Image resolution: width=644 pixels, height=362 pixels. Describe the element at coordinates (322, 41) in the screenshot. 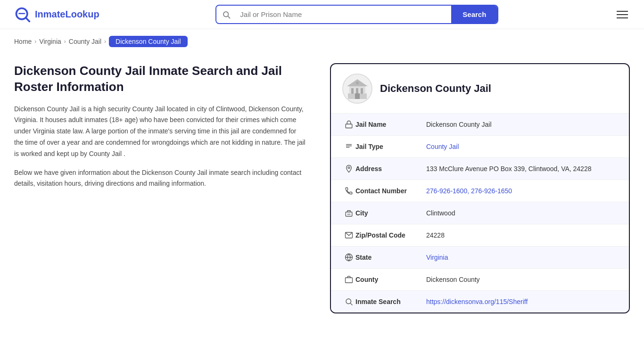

I see `breadcrumb: Home › Virginia › County Jail › Dickenso…` at that location.